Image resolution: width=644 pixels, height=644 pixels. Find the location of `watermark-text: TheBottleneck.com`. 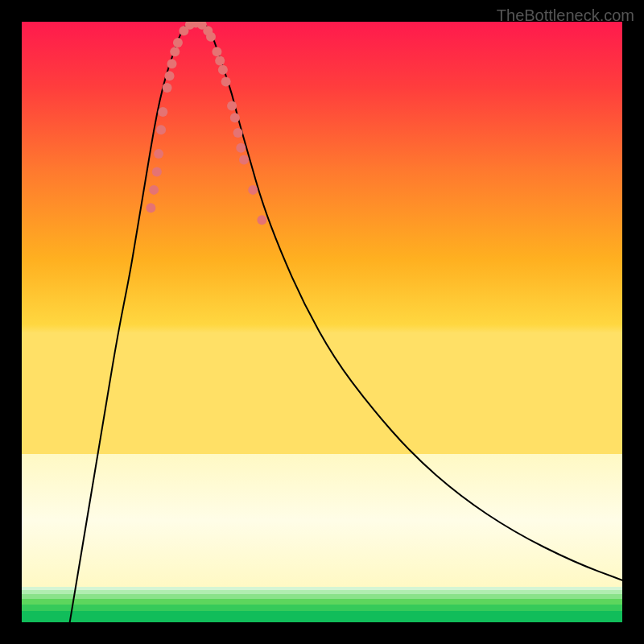

watermark-text: TheBottleneck.com is located at coordinates (565, 16).